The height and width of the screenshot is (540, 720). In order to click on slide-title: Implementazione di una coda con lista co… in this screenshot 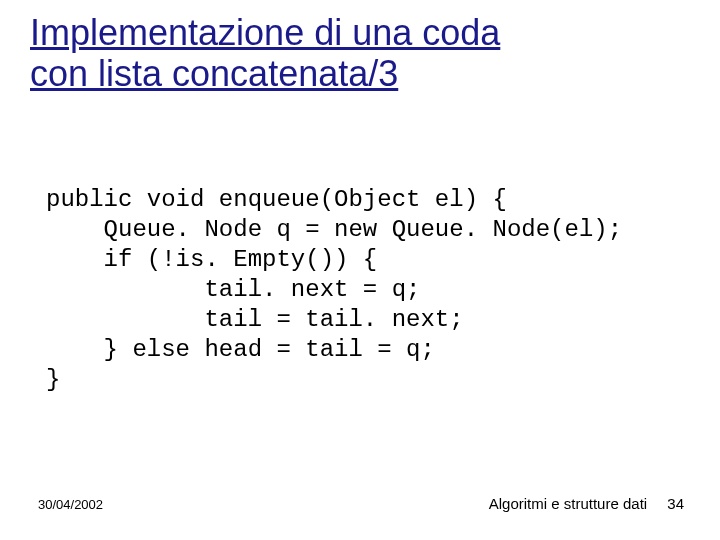, I will do `click(265, 54)`.